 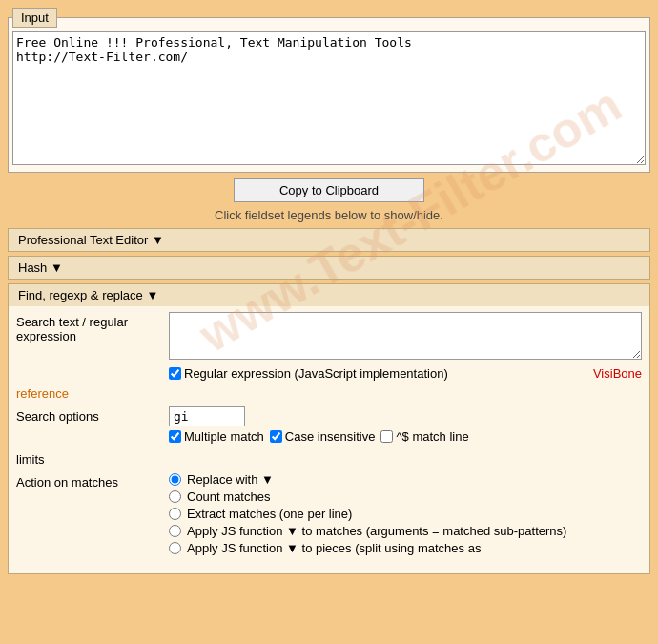 What do you see at coordinates (93, 481) in the screenshot?
I see `action-label: Action on matches` at bounding box center [93, 481].